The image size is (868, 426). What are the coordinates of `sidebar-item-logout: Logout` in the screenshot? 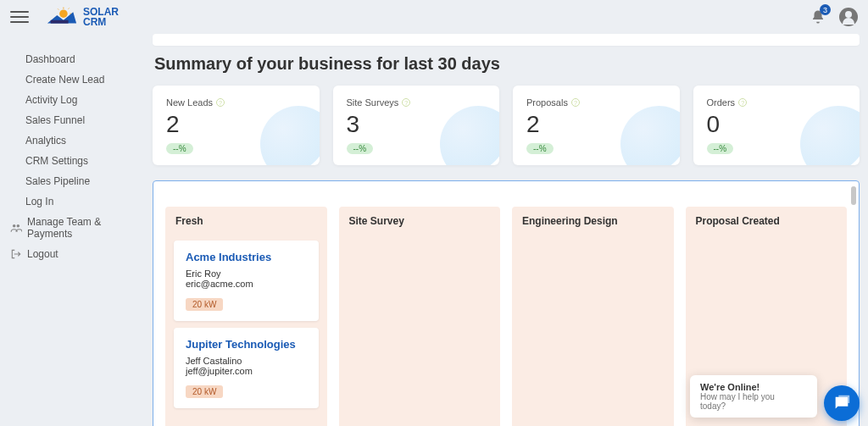 It's located at (72, 254).